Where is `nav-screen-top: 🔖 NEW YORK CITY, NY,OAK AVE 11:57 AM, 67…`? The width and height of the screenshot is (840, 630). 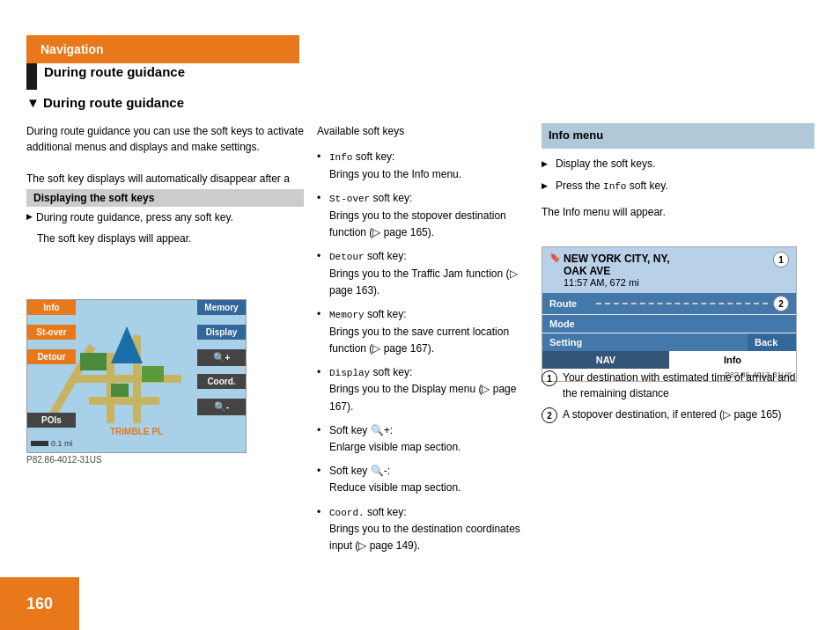 nav-screen-top: 🔖 NEW YORK CITY, NY,OAK AVE 11:57 AM, 67… is located at coordinates (669, 270).